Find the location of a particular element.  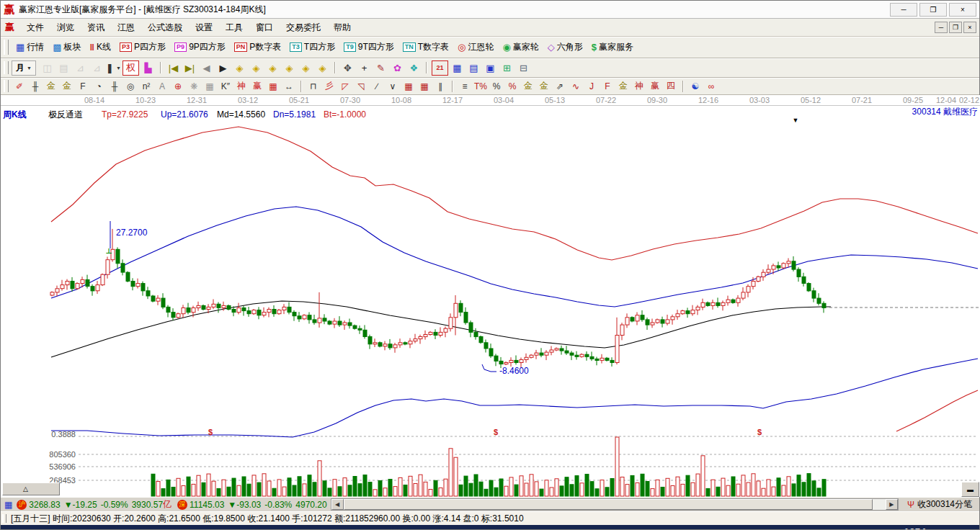

expand-all-diamond-icon: ◈ is located at coordinates (306, 68).